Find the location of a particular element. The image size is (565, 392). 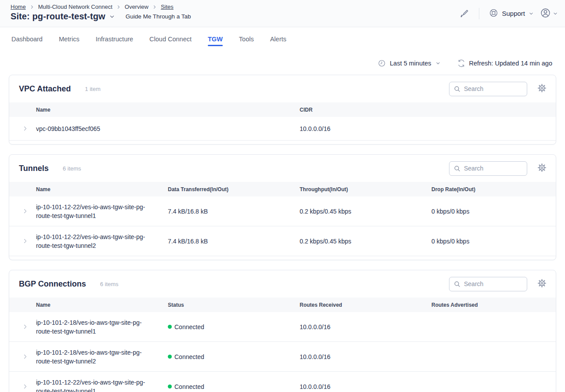

breadcrumb-home-link: Home is located at coordinates (18, 7).